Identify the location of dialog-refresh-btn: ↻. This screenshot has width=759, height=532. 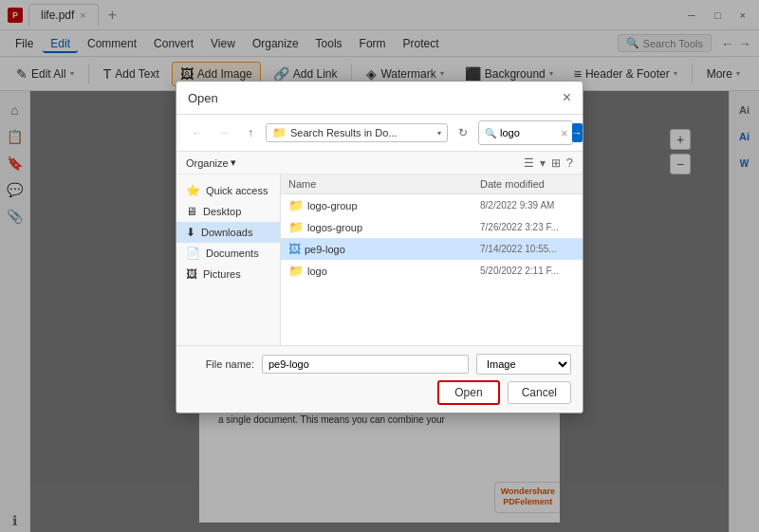
(463, 133).